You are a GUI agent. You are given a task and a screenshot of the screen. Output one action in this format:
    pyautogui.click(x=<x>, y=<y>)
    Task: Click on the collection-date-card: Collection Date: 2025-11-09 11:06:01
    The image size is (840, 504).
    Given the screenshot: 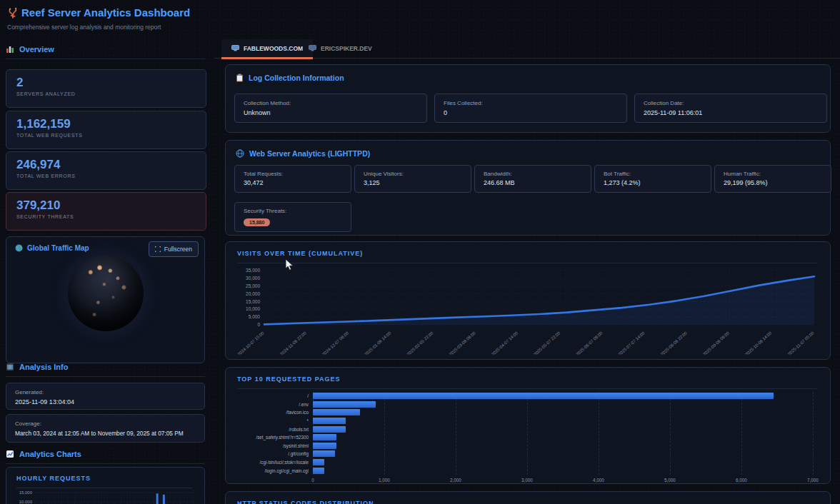 What is the action you would take?
    pyautogui.click(x=731, y=109)
    